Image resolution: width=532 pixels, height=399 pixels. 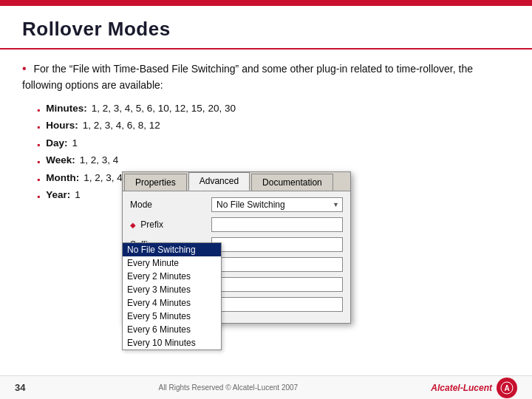 I want to click on dropdown-item-no-file-switching: No File Switching, so click(x=171, y=250).